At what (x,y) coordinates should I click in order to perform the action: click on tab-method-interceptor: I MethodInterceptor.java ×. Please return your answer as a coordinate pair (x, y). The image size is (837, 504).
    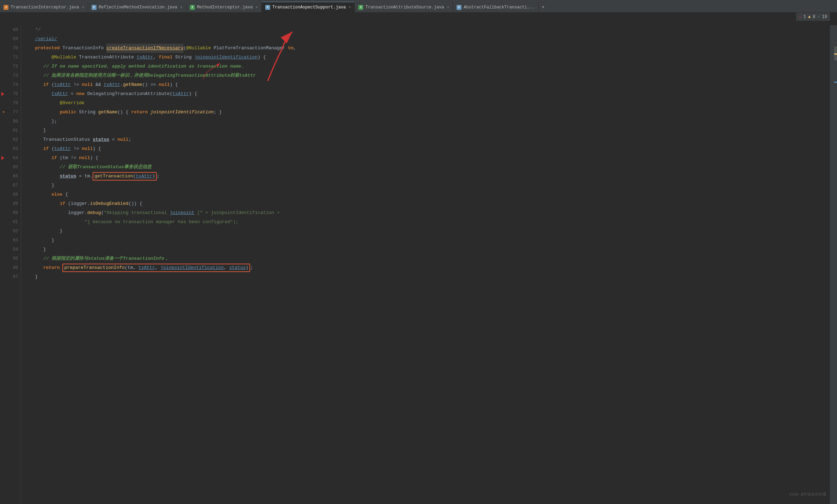
    Looking at the image, I should click on (224, 7).